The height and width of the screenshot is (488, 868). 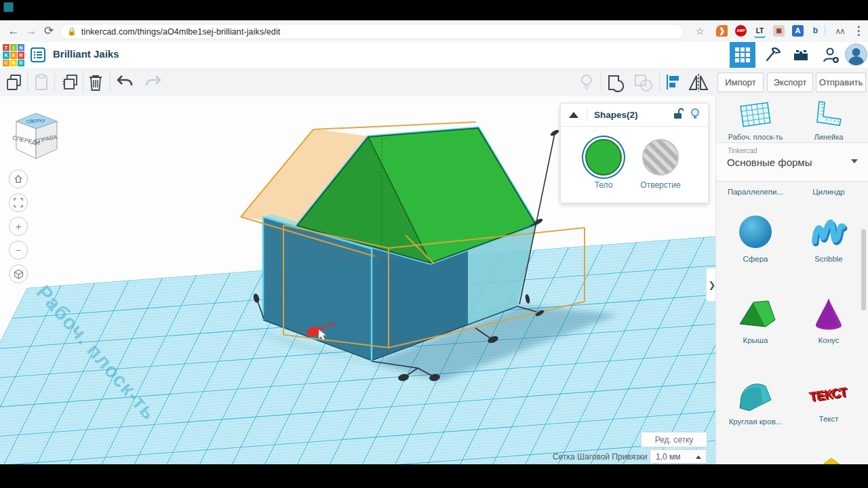 What do you see at coordinates (695, 115) in the screenshot?
I see `shapes-lightbulb-icon` at bounding box center [695, 115].